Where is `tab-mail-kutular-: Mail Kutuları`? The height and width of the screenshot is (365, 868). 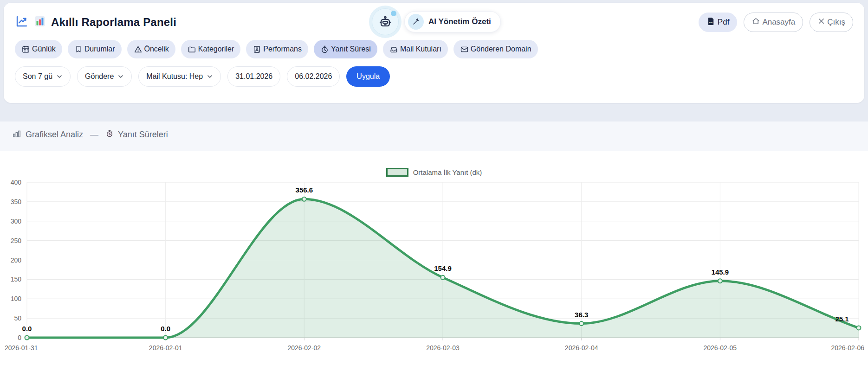 tab-mail-kutular-: Mail Kutuları is located at coordinates (415, 49).